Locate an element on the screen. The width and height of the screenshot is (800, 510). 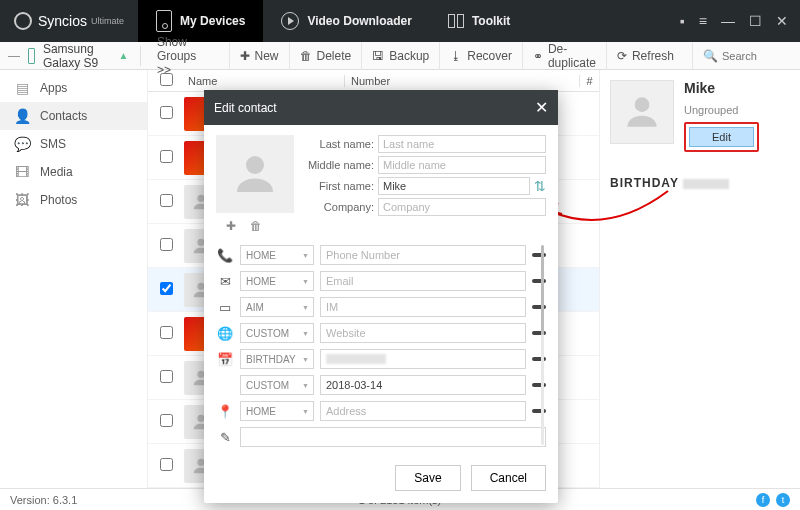
add-photo-icon: ✚ is located at coordinates (231, 226).